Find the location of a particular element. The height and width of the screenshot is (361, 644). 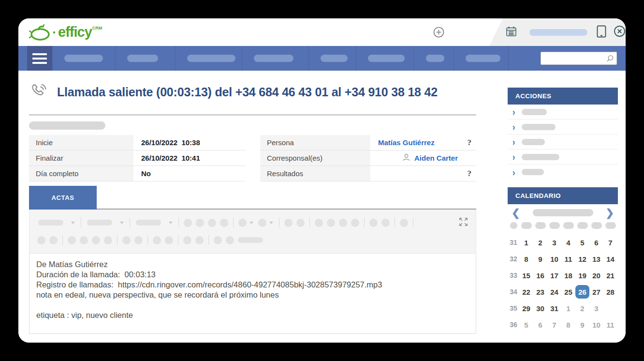

calendar-day: 17 is located at coordinates (554, 275).